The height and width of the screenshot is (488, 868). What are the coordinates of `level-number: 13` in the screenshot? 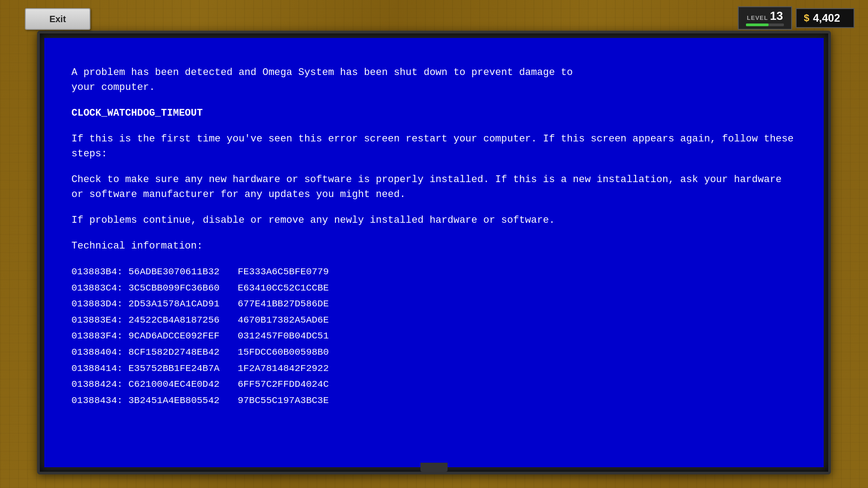 It's located at (777, 16).